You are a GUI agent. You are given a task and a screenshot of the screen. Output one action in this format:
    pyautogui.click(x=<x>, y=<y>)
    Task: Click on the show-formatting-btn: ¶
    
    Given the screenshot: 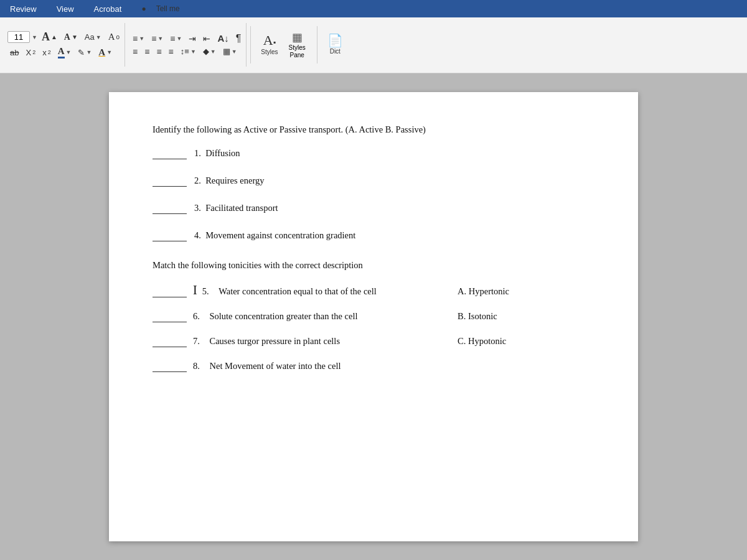 What is the action you would take?
    pyautogui.click(x=239, y=39)
    